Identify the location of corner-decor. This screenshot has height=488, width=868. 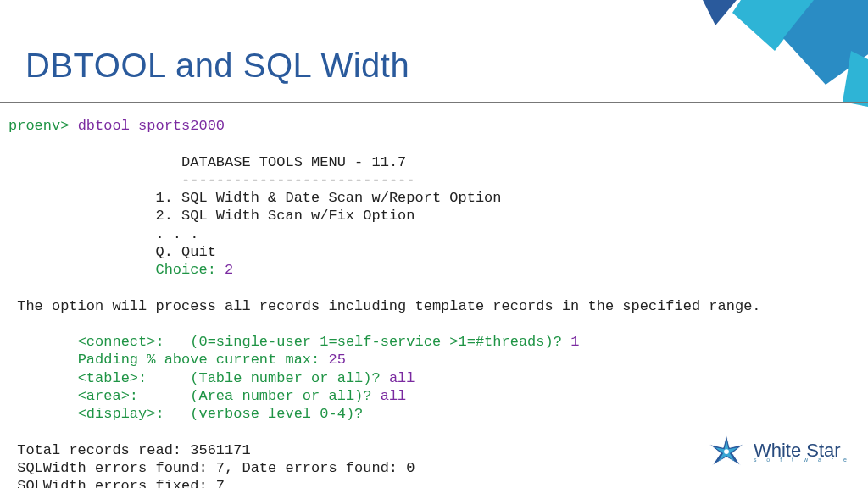
(762, 55).